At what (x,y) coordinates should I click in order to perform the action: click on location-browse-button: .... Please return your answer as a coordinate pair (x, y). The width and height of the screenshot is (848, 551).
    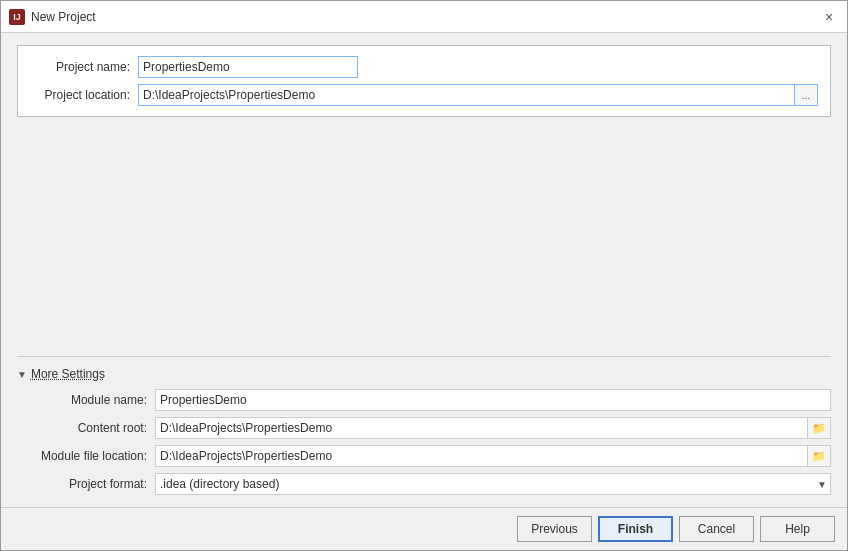
    Looking at the image, I should click on (806, 95).